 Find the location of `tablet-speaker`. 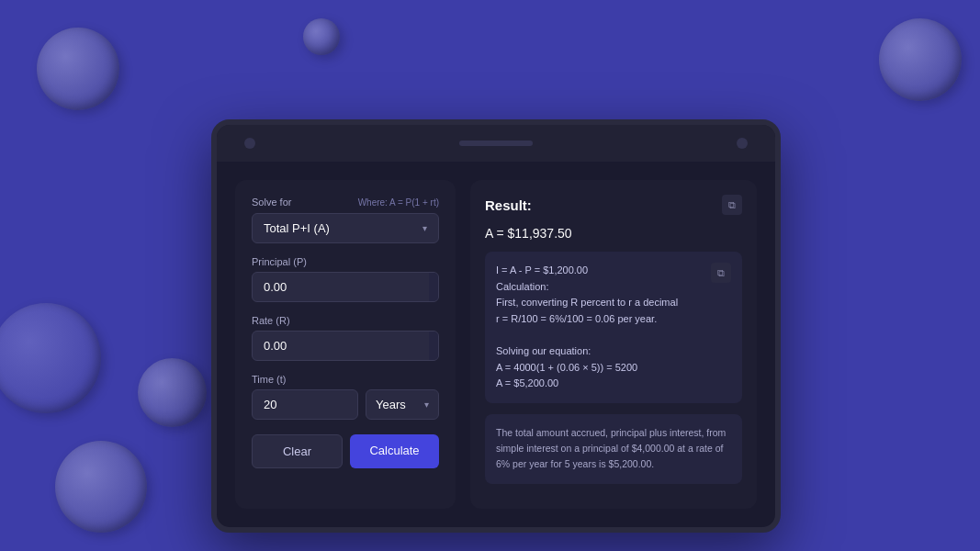

tablet-speaker is located at coordinates (496, 143).